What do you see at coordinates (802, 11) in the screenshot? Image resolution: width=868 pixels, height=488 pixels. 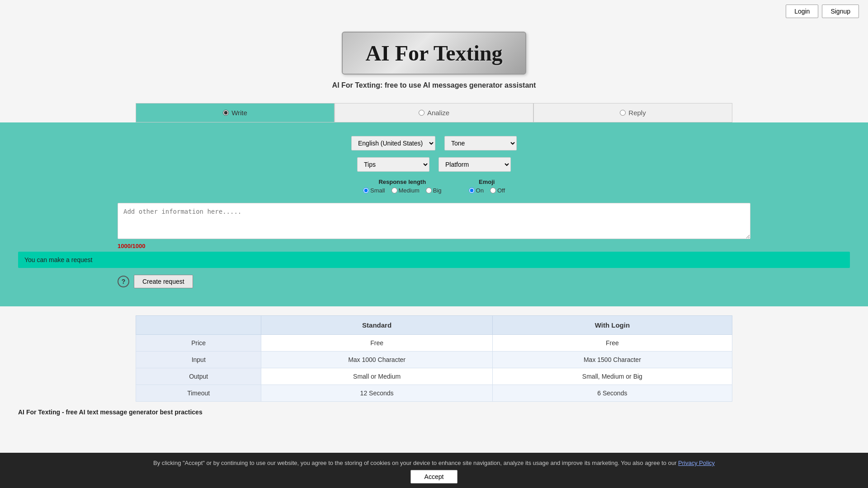 I see `login-button: Login` at bounding box center [802, 11].